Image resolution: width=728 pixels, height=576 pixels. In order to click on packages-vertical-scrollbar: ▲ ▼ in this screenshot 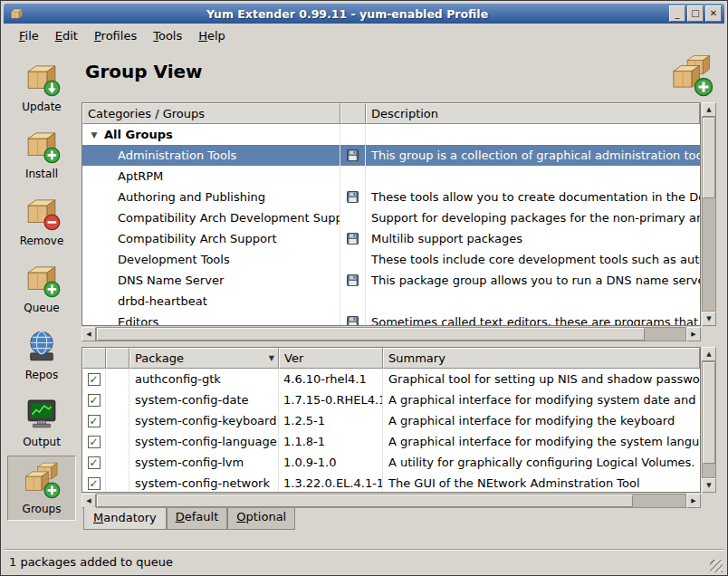, I will do `click(709, 420)`.